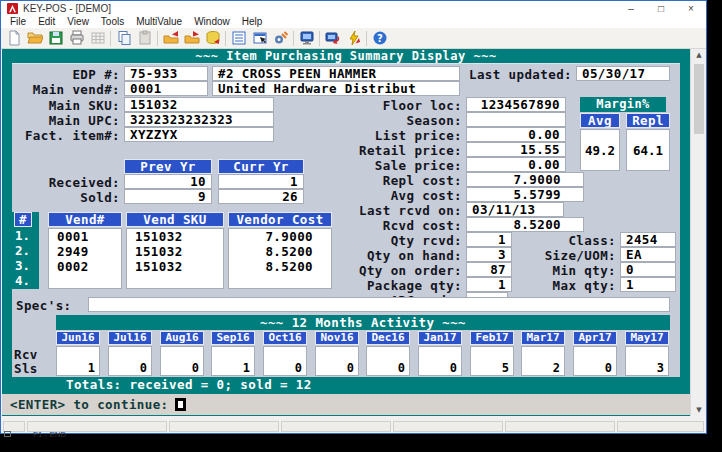  Describe the element at coordinates (691, 8) in the screenshot. I see `close-button: ×` at that location.